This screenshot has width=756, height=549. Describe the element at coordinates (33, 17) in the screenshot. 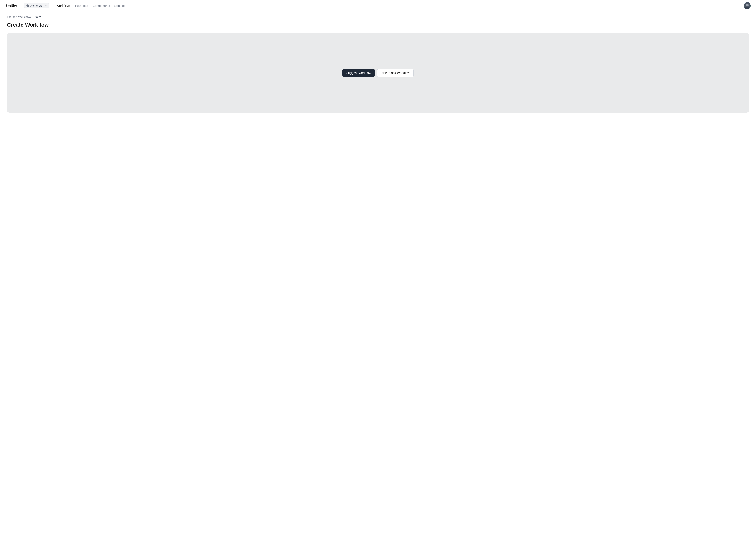

I see `breadcrumb-sep-2: ›` at that location.